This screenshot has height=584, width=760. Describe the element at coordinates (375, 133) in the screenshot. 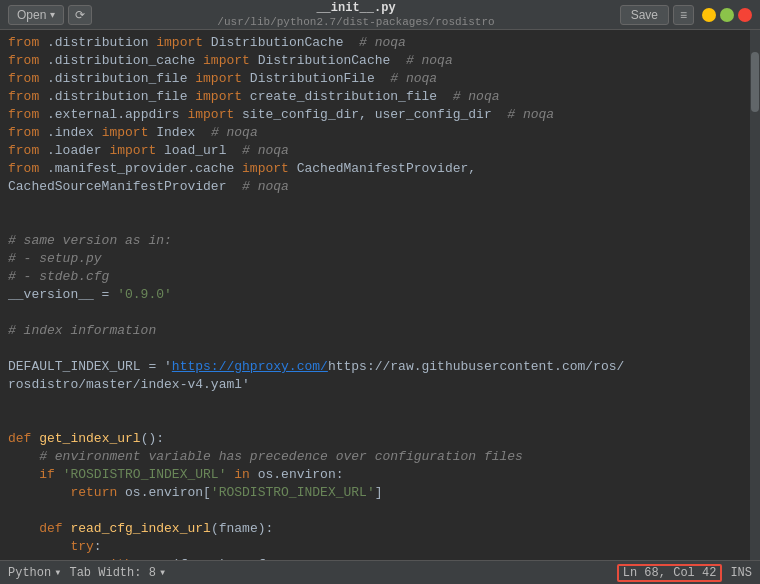

I see `code-line: from .index import Index # noqa` at that location.